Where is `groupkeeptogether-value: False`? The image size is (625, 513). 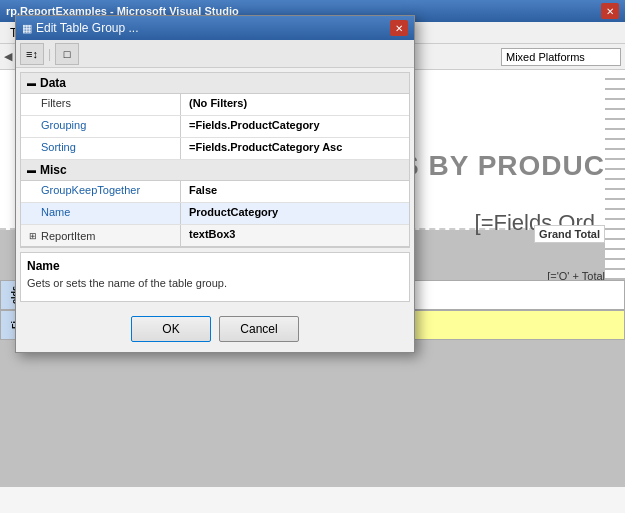
groupkeeptogether-value: False is located at coordinates (295, 192).